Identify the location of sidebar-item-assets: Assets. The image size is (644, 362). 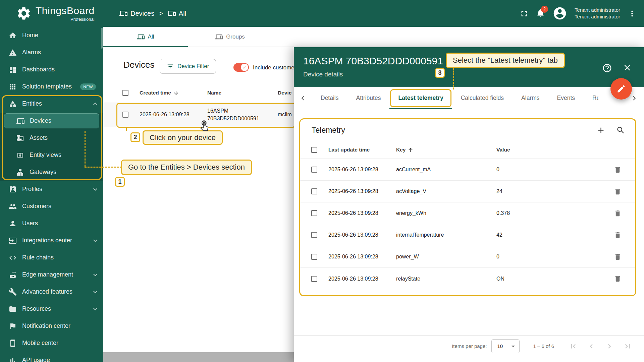
(52, 138).